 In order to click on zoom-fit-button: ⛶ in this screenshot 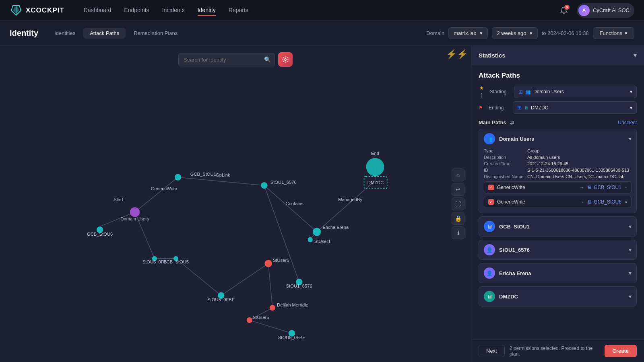, I will do `click(458, 204)`.